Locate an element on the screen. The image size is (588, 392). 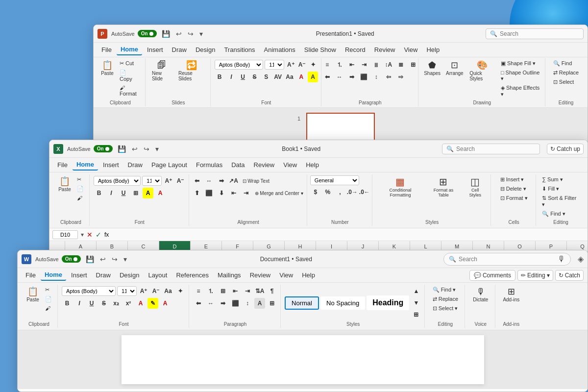
word-menu-home: Home is located at coordinates (53, 275).